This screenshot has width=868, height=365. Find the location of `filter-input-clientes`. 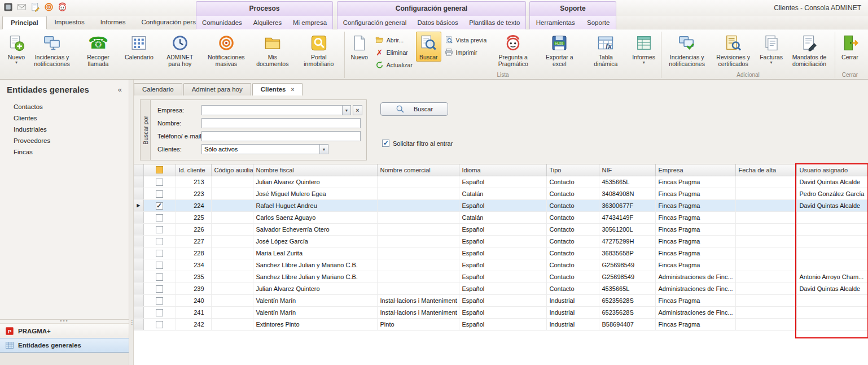

filter-input-clientes is located at coordinates (261, 149).